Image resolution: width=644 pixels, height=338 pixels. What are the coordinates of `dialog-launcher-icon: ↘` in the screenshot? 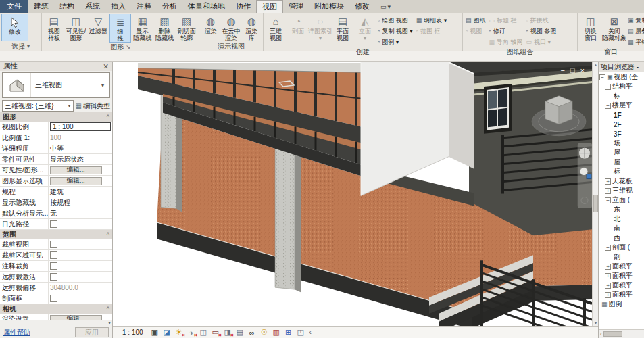 It's located at (128, 47).